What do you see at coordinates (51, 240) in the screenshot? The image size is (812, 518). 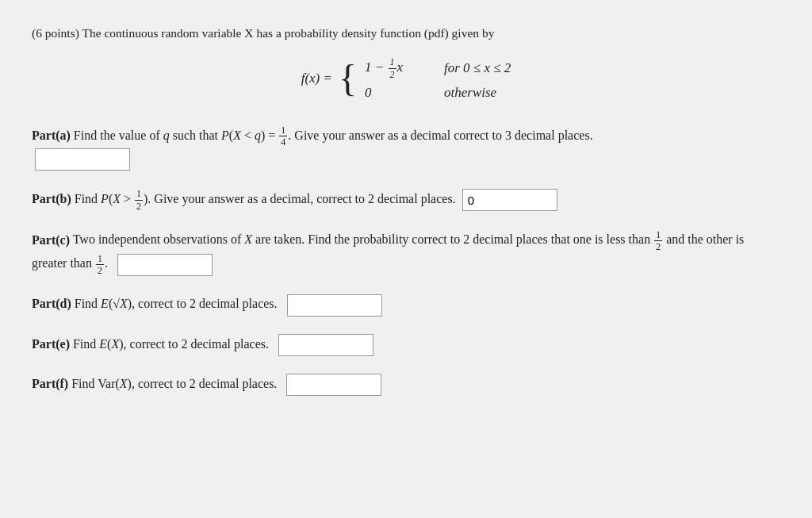 I see `part-c-label: Part(c)` at bounding box center [51, 240].